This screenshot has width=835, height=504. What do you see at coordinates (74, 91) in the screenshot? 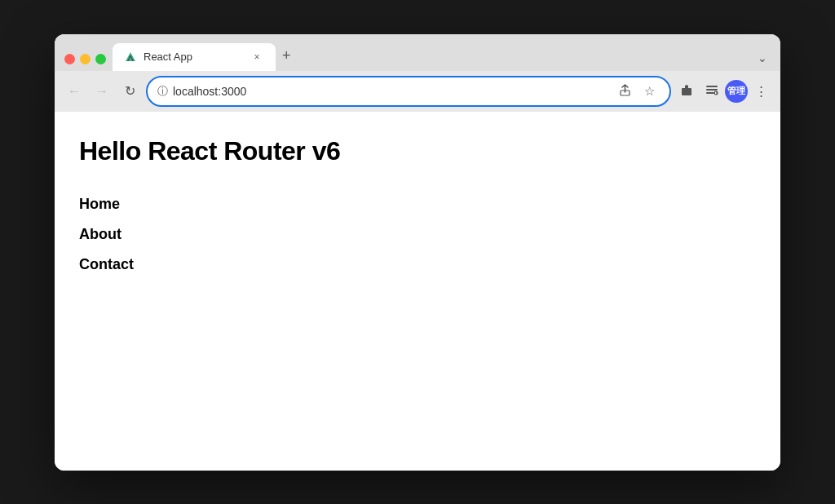
I see `back-icon: ←` at bounding box center [74, 91].